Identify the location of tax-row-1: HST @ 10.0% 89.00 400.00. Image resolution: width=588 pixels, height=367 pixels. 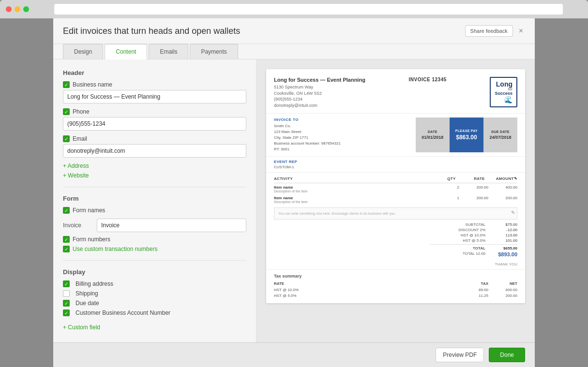
(396, 290).